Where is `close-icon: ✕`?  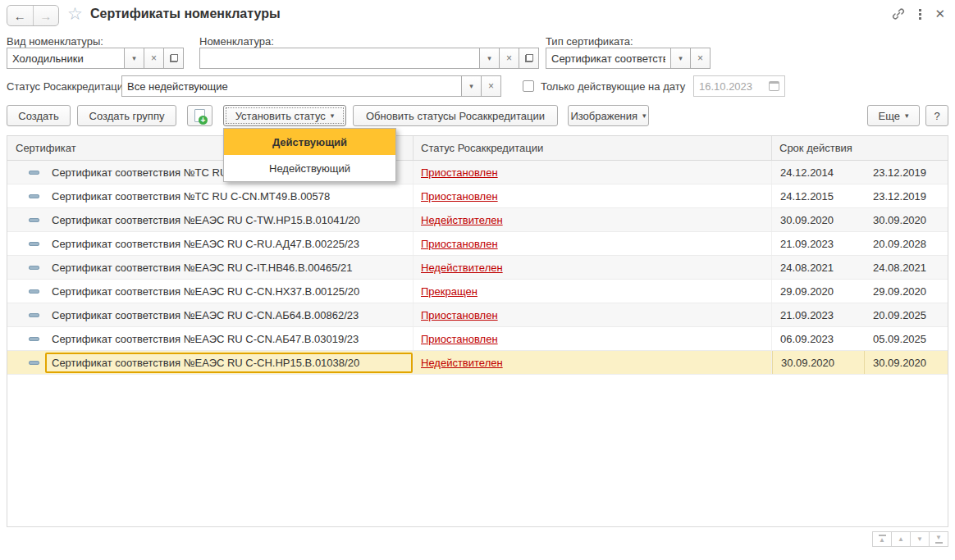 close-icon: ✕ is located at coordinates (940, 14).